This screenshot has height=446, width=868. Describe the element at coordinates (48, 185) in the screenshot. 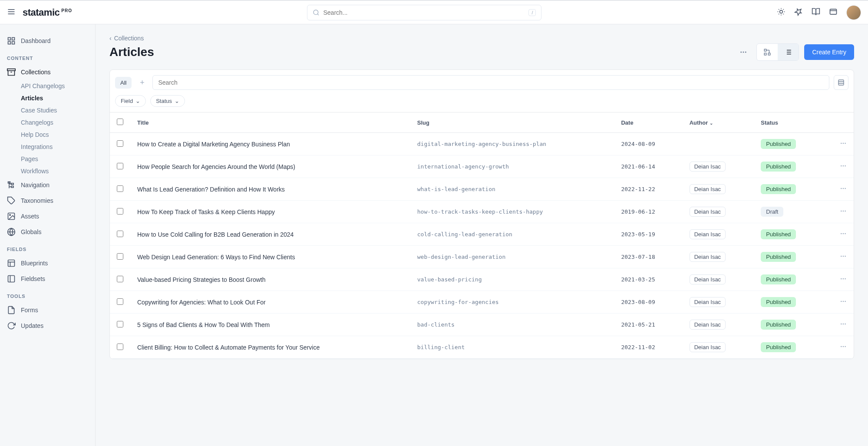

I see `sidebar-item-navigation: Navigation` at that location.